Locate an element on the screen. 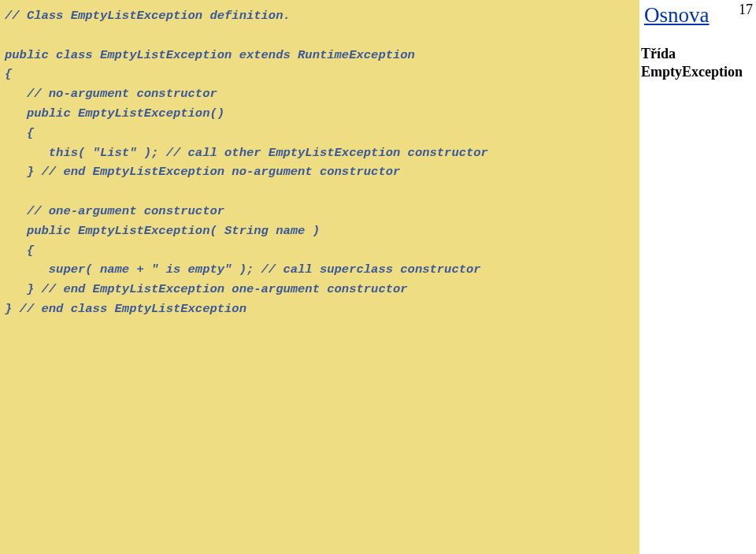 The width and height of the screenshot is (756, 554). sidebar: Osnova Třída EmptyException is located at coordinates (691, 42).